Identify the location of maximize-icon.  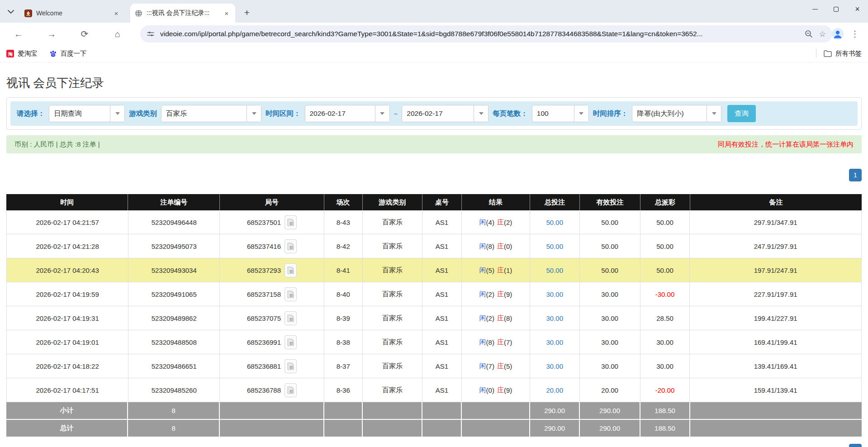
(836, 9).